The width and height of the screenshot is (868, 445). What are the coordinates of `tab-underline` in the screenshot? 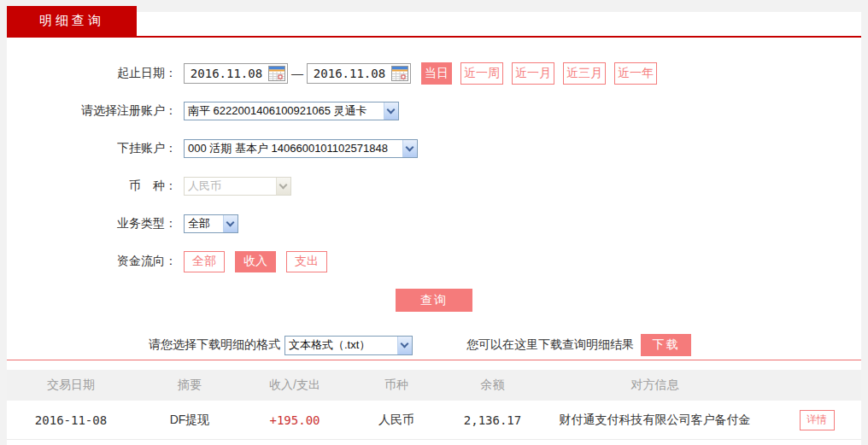 It's located at (434, 37).